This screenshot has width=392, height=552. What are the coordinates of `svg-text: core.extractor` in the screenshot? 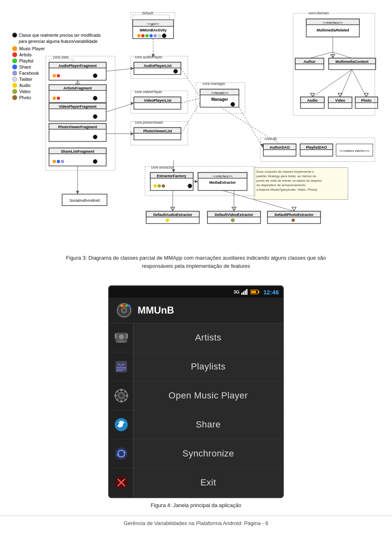 It's located at (163, 167).